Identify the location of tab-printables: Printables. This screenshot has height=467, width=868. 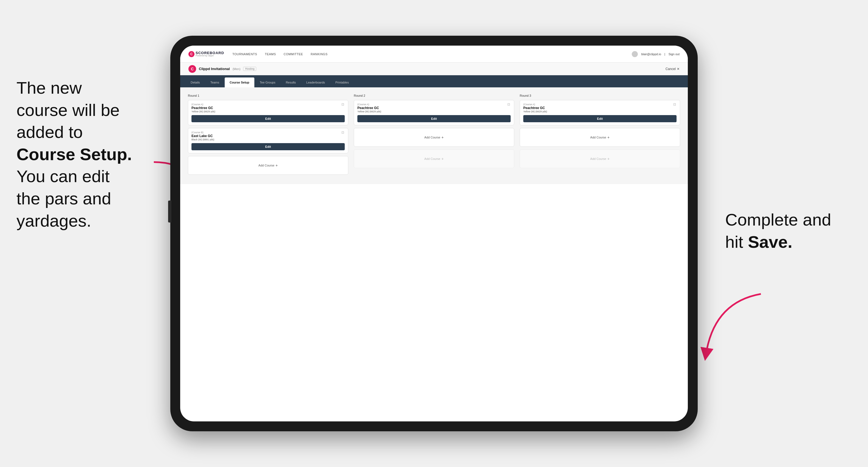
(342, 82).